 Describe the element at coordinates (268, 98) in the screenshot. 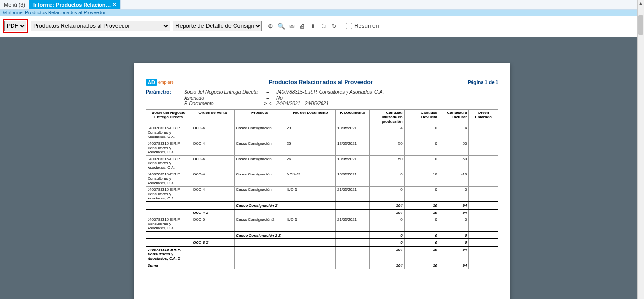

I see `param-eq: =` at that location.